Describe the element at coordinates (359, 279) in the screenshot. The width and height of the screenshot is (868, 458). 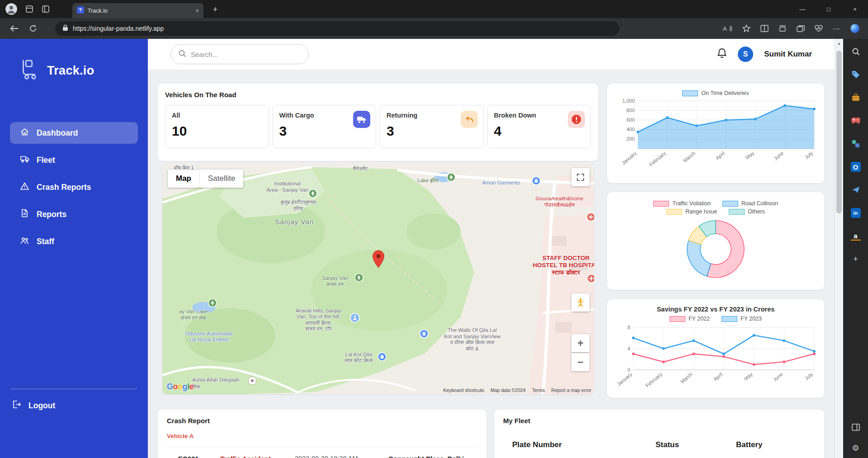
I see `sanjay-van-marker` at that location.